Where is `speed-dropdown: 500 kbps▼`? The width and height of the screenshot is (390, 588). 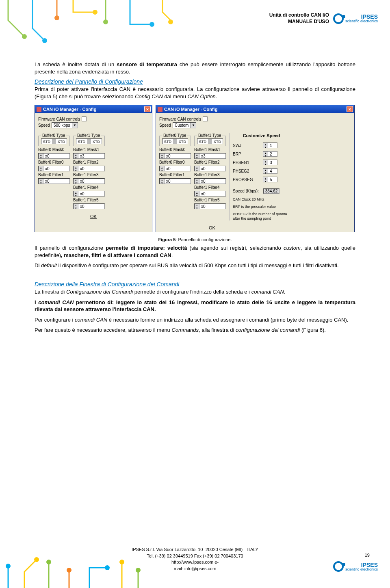 speed-dropdown: 500 kbps▼ is located at coordinates (65, 125).